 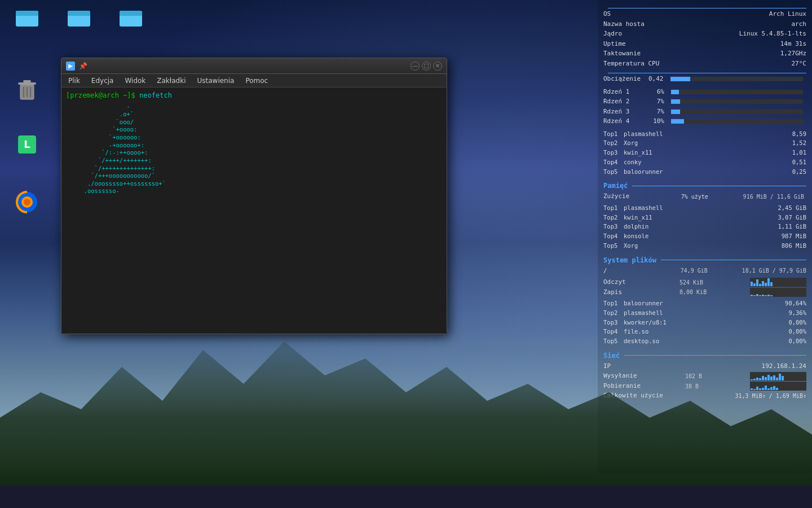 What do you see at coordinates (705, 196) in the screenshot?
I see `conky-mem-usage-row: Zużycie 7% użyte 916 MiB / 11,6 GiB` at bounding box center [705, 196].